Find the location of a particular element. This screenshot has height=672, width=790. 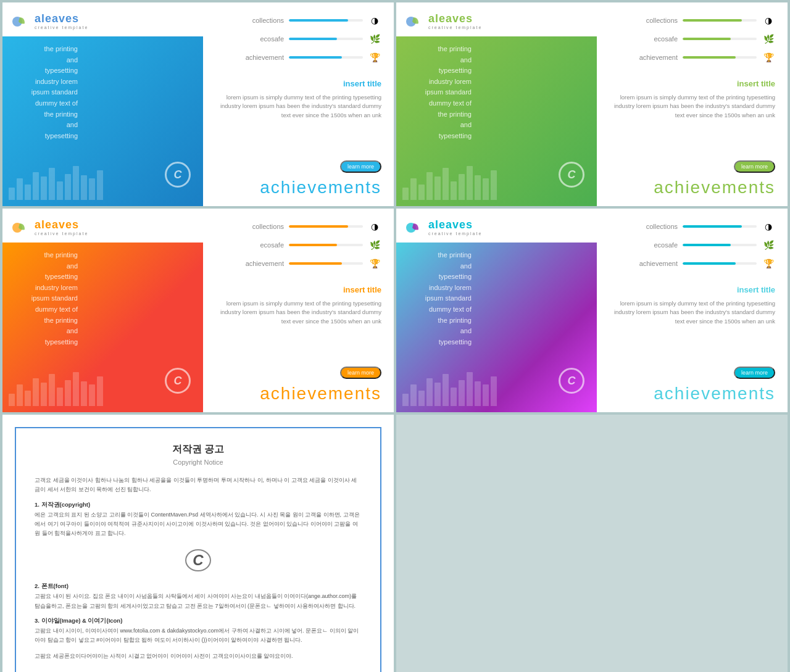

stat-bar-achievement-purple is located at coordinates (720, 263).